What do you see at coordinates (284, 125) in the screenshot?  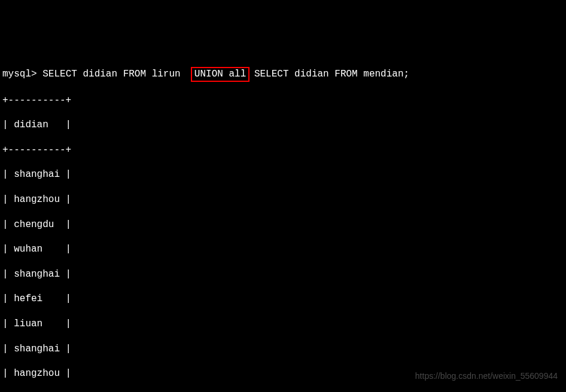 I see `table-header: | didian |` at bounding box center [284, 125].